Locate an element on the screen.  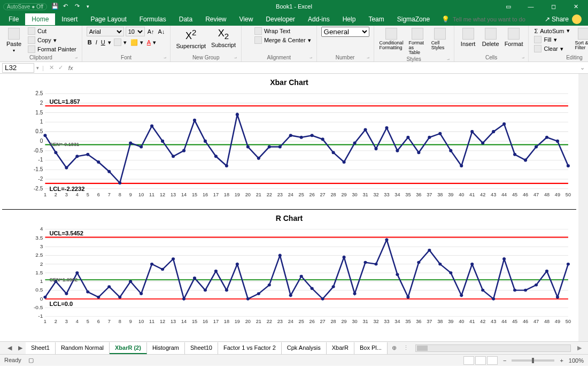
new-sheet-button: ⊕ is located at coordinates (394, 348).